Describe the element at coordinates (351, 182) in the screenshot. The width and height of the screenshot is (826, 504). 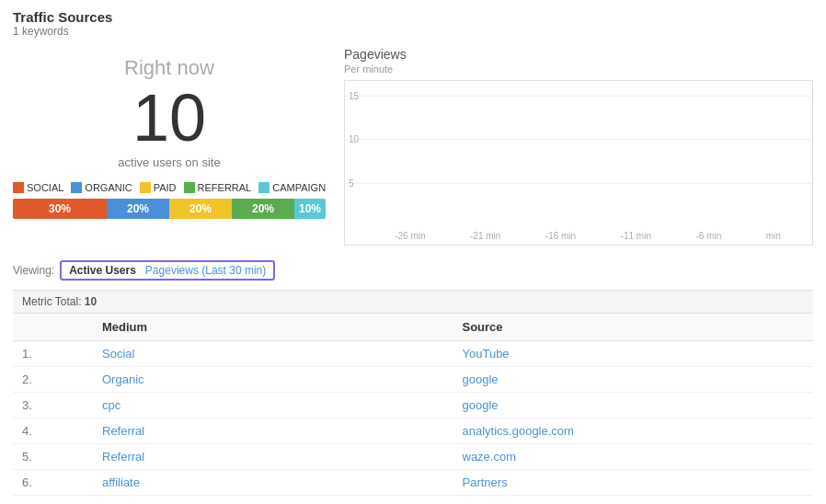
I see `chart-y-label: 5` at that location.